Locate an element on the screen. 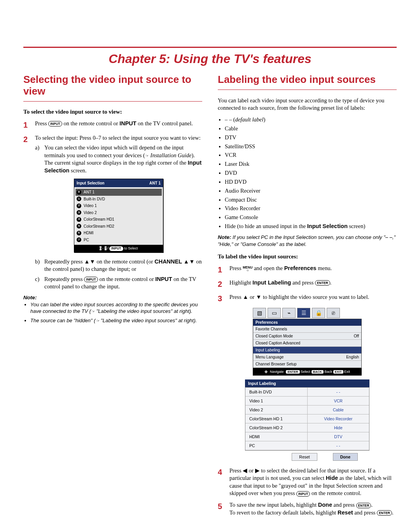 The image size is (420, 525). left-step-1: 1 Press INPUT on the remote control or I… is located at coordinates (113, 125).